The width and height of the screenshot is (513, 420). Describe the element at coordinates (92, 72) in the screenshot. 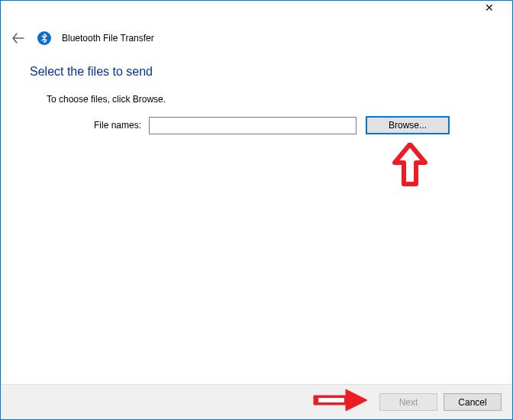

I see `page-heading: Select the files to send` at that location.